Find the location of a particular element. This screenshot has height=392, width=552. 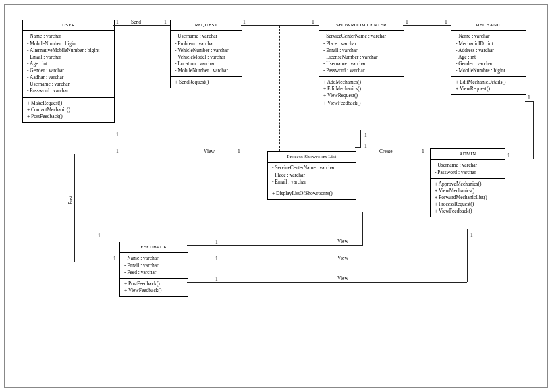

op: + ContactMechanic() is located at coordinates (69, 110).